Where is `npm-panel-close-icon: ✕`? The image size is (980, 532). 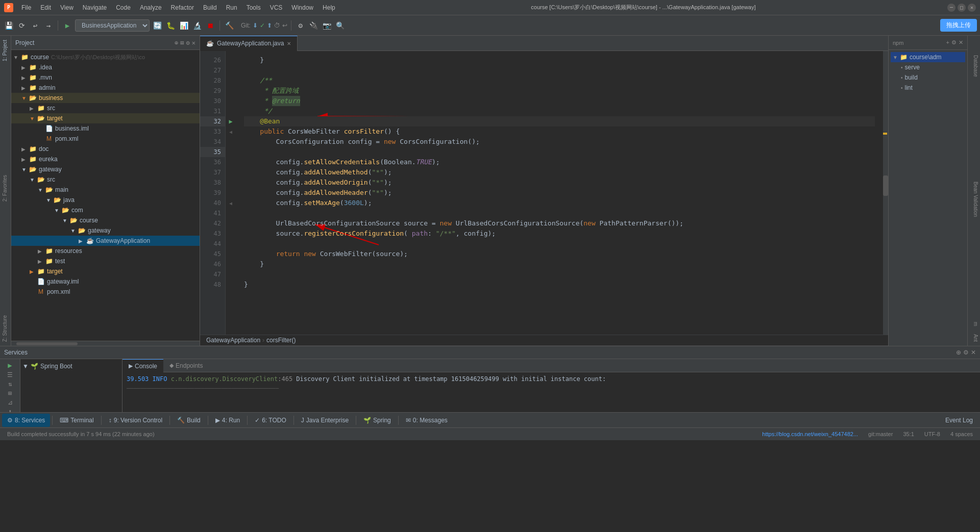
npm-panel-close-icon: ✕ is located at coordinates (961, 43).